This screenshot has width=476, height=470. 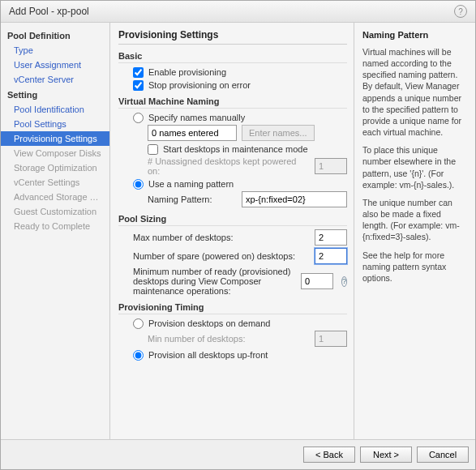 What do you see at coordinates (226, 166) in the screenshot?
I see `unassigned-label: # Unassigned desktops kept powered on:` at bounding box center [226, 166].